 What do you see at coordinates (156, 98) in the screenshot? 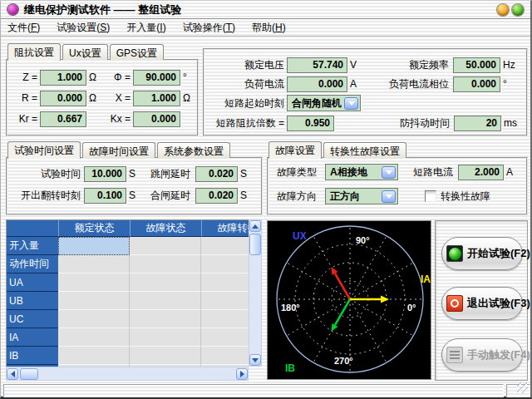
I see `x-input: 1.000` at bounding box center [156, 98].